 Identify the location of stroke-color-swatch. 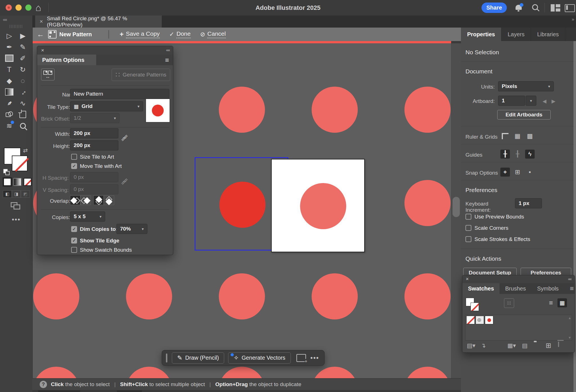
(20, 163).